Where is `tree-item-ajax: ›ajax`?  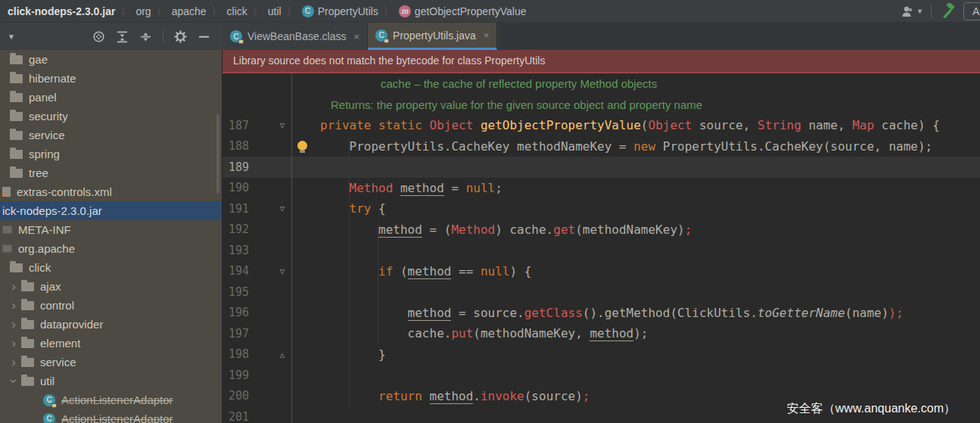
tree-item-ajax: ›ajax is located at coordinates (110, 286).